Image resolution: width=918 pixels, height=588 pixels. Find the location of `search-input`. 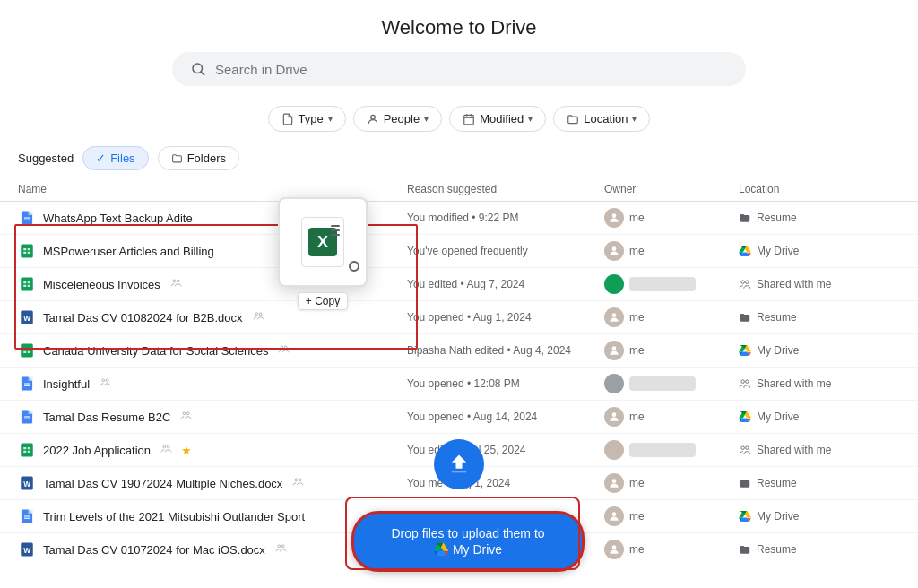

search-input is located at coordinates (472, 70).